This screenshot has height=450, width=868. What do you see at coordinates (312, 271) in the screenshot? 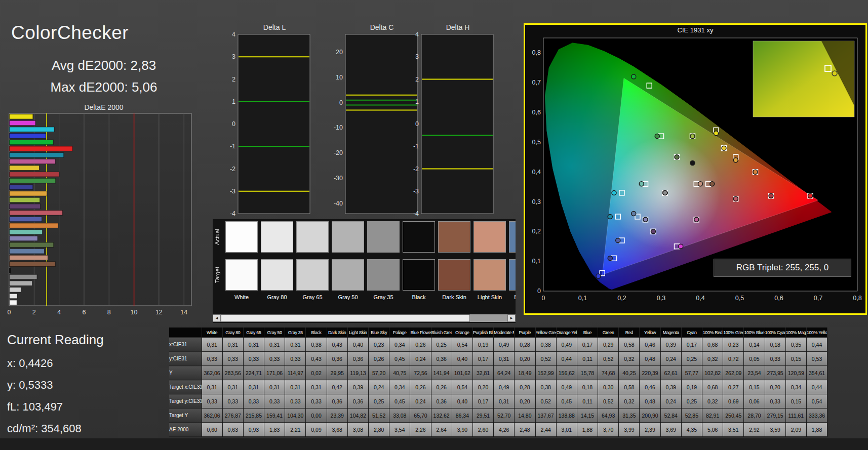
I see `swatch-column-Gray 65: Gray 65` at bounding box center [312, 271].